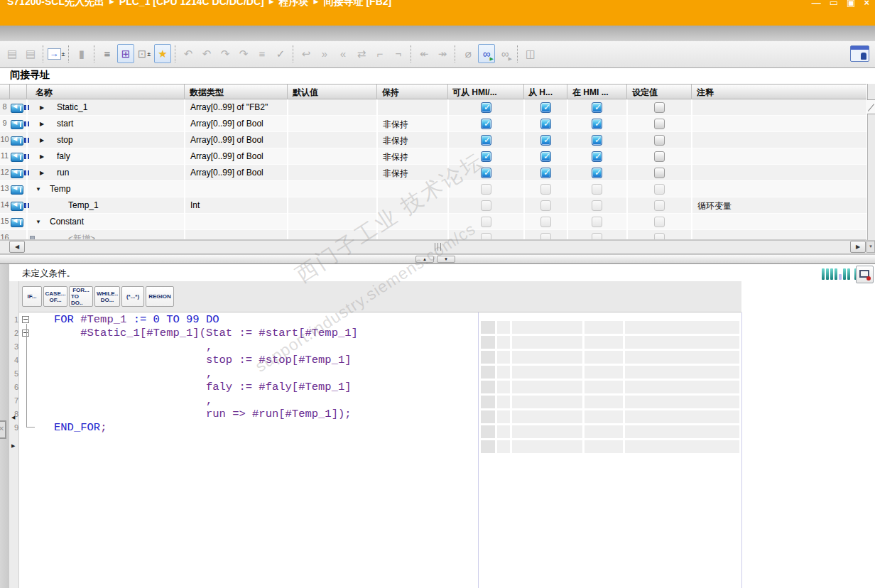  I want to click on goto-previous-icon: ↩, so click(306, 54).